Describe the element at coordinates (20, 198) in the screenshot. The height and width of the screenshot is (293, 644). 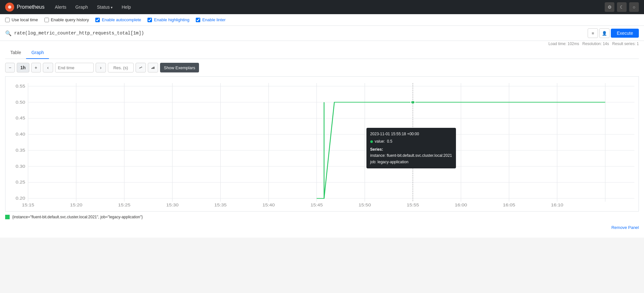
I see `svg-text: 0.20` at that location.